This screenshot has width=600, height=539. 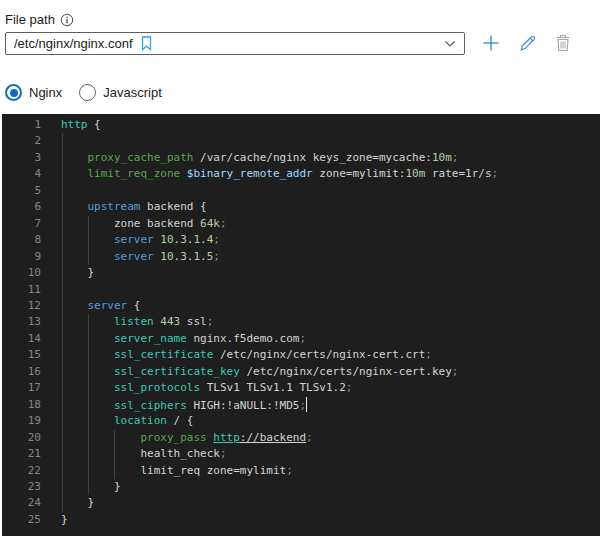 What do you see at coordinates (46, 92) in the screenshot?
I see `radio-nginx-label: Nginx` at bounding box center [46, 92].